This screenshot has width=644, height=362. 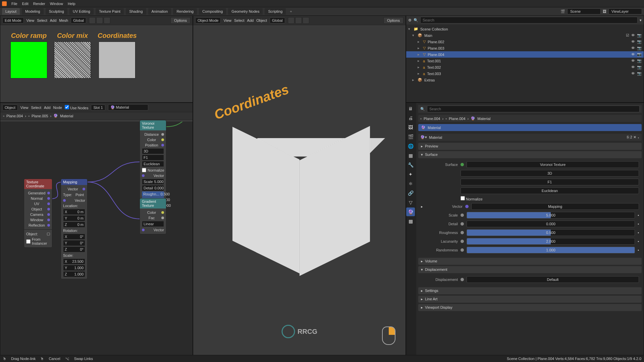 I want to click on node-texture-coordinate: Texture Coordinate GeneratedNormalUVObje…, so click(x=38, y=213).